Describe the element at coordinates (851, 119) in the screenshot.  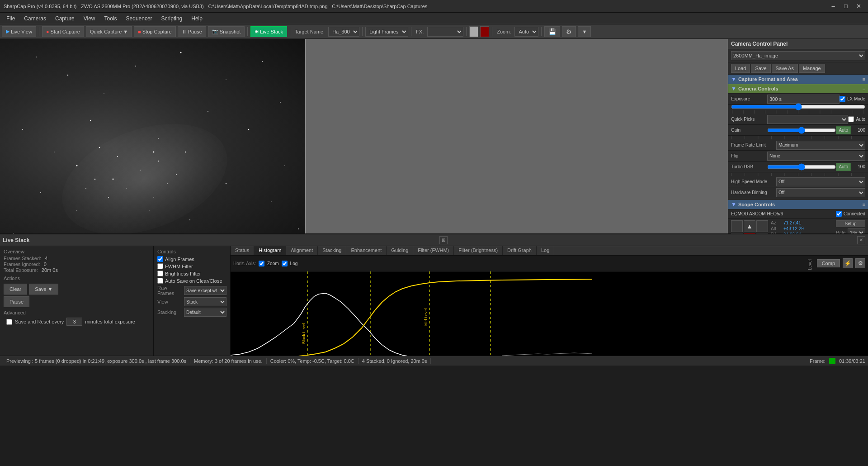
I see `auto-checkbox` at that location.